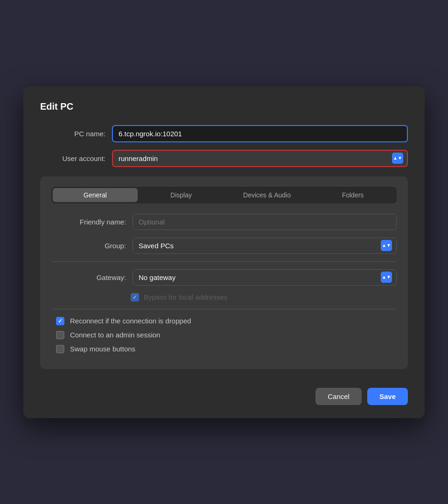  Describe the element at coordinates (89, 245) in the screenshot. I see `group-label: Group:` at that location.